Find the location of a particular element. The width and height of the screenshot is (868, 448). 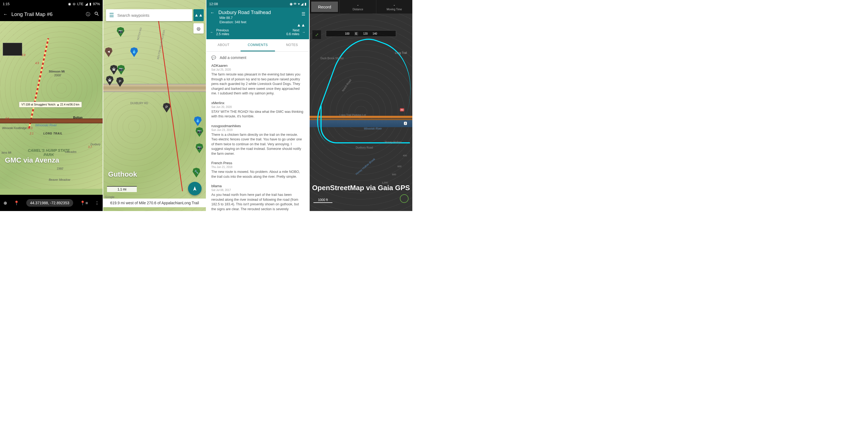

label-duckbrook: Duck Brook Shelter is located at coordinates (332, 59).